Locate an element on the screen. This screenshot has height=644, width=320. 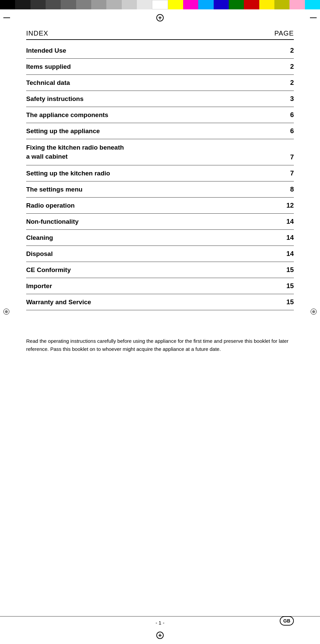
side-reg-circle-left: ⊕ is located at coordinates (6, 312).